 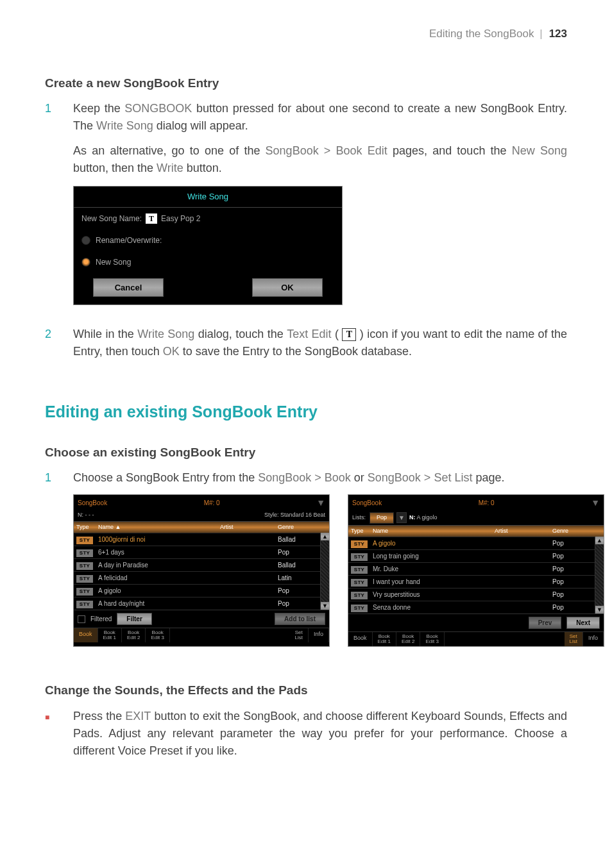 What do you see at coordinates (92, 503) in the screenshot?
I see `panel-title: SongBook` at bounding box center [92, 503].